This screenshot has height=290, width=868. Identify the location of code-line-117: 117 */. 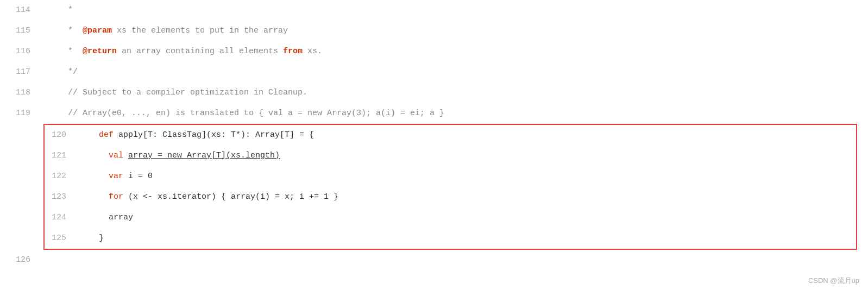
(434, 72).